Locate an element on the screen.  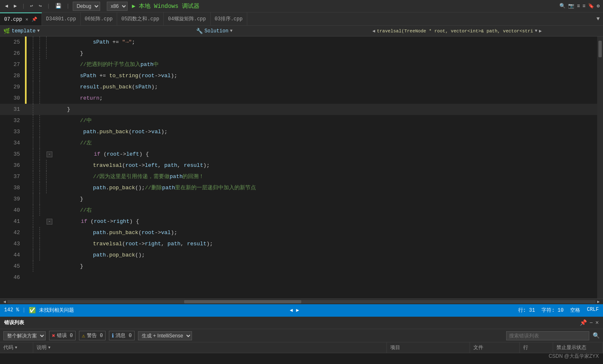
code-line-41: 41- if (root->right) { is located at coordinates (298, 222).